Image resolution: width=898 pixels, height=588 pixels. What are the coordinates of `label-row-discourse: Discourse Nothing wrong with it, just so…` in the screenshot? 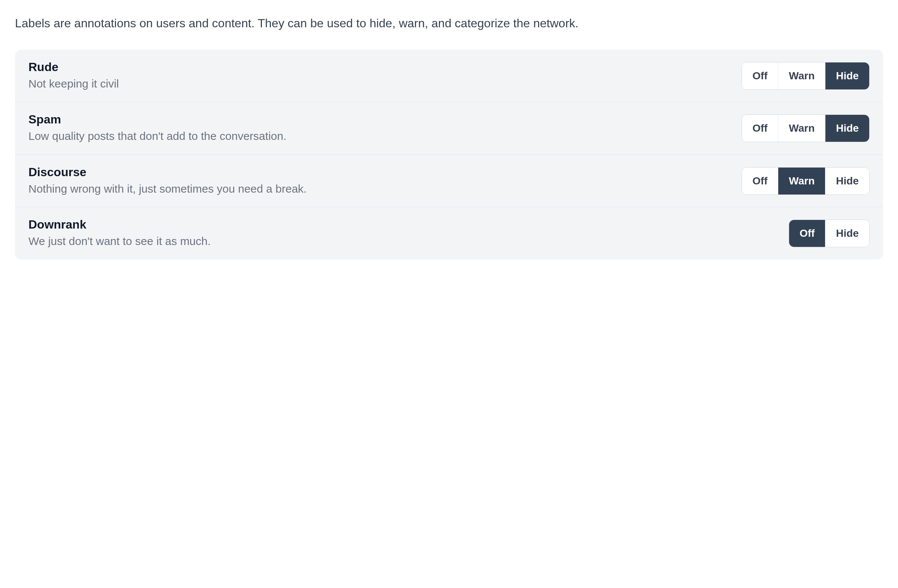 It's located at (449, 181).